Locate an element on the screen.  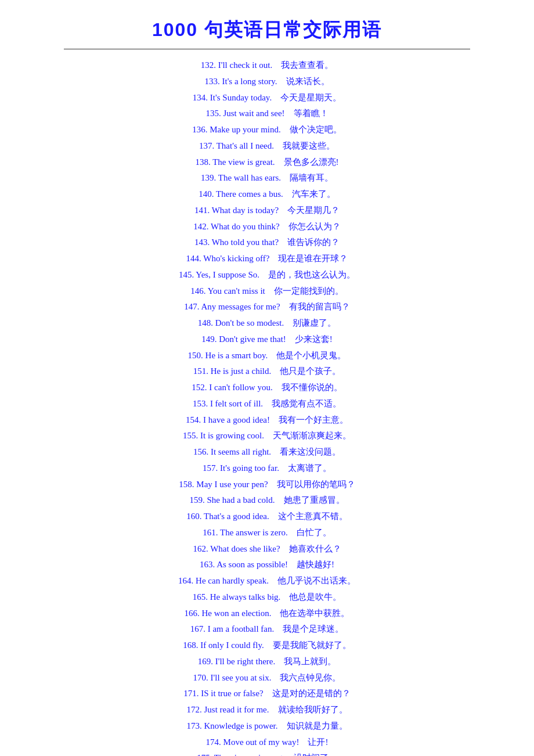
phrase-line: 153. I felt sort of ill. 我感觉有点不适。 is located at coordinates (267, 404).